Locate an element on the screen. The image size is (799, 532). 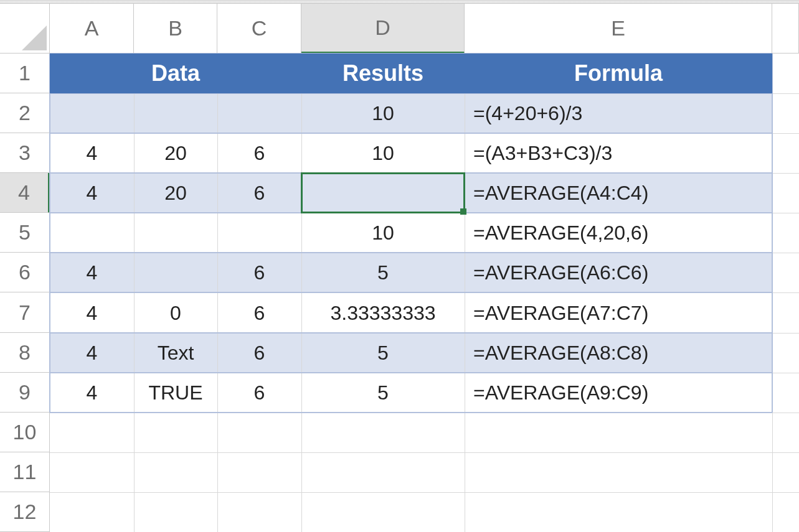
row-header-3: 3 is located at coordinates (25, 153).